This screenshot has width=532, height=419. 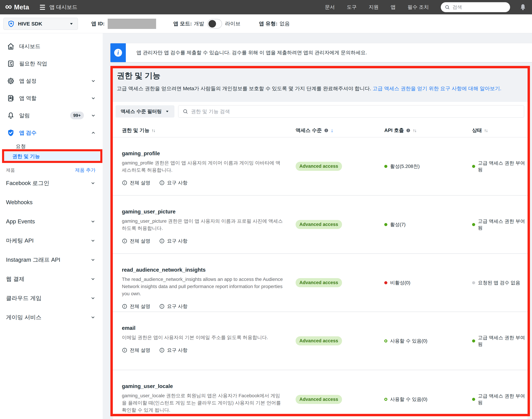 What do you see at coordinates (30, 24) in the screenshot?
I see `selected-app-name: HIVE SDK` at bounding box center [30, 24].